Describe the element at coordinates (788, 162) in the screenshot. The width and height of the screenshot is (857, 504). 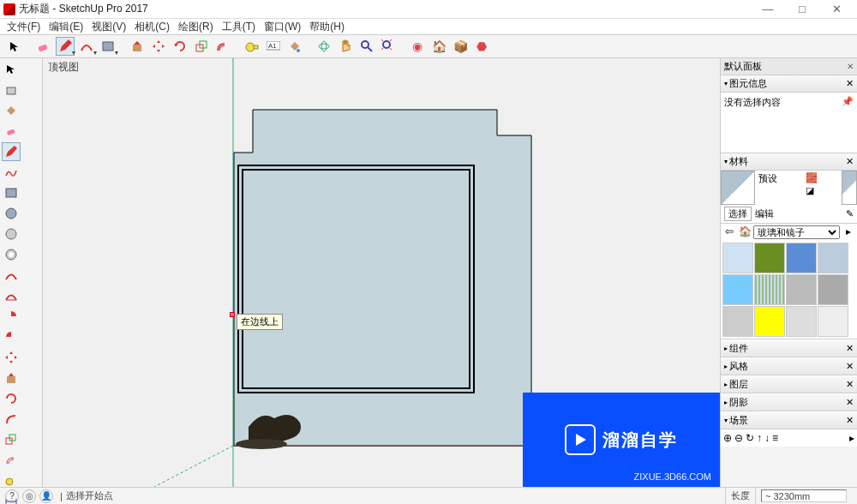
I see `materials-header: ▾材料 ✕` at that location.